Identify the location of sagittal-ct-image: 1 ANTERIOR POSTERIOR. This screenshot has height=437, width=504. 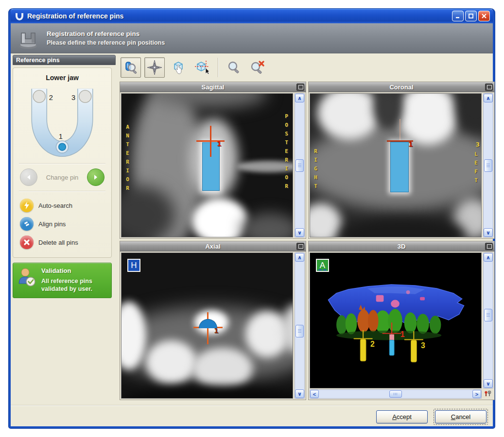
(207, 165).